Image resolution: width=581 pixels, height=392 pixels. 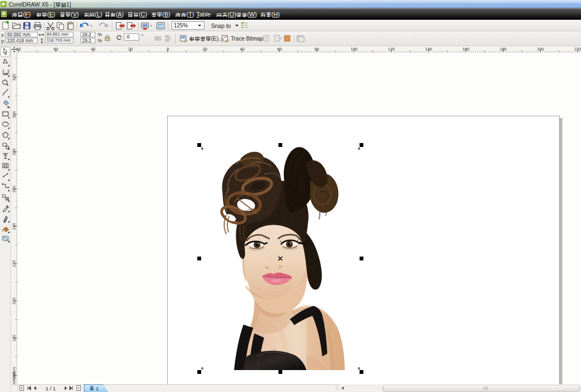 What do you see at coordinates (391, 49) in the screenshot?
I see `svg-text: 120` at bounding box center [391, 49].